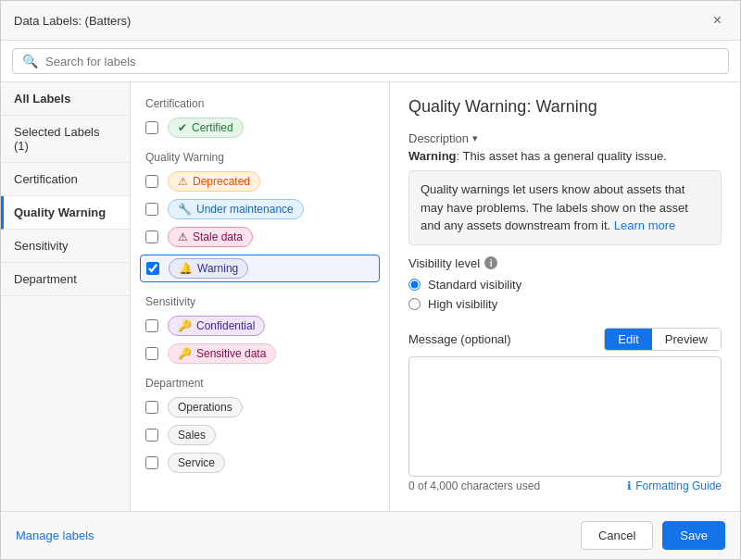  Describe the element at coordinates (370, 61) in the screenshot. I see `search-bar: 🔍` at that location.